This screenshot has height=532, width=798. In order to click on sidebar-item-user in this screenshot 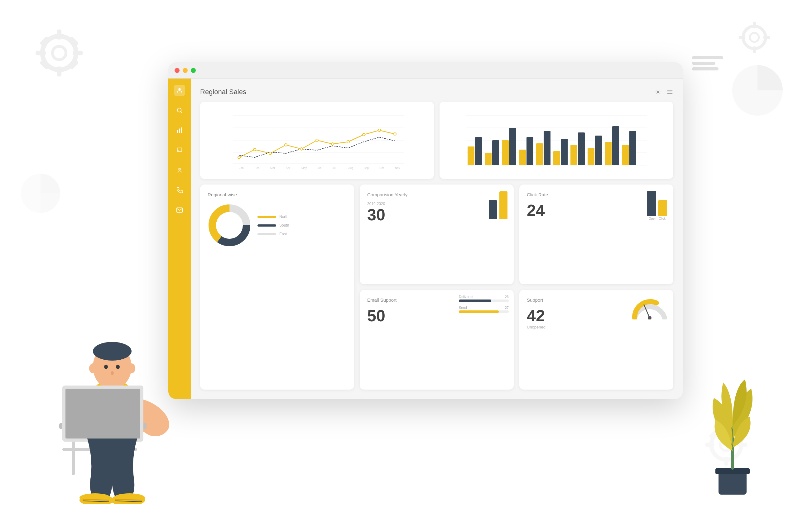, I will do `click(180, 90)`.